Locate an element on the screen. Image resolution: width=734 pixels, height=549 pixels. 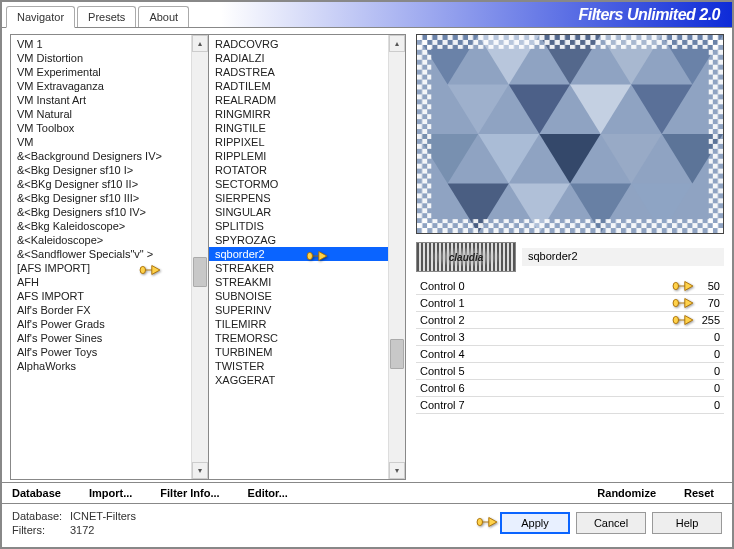
category-item: &<Bkg Designer sf10 III> is located at coordinates (101, 198).